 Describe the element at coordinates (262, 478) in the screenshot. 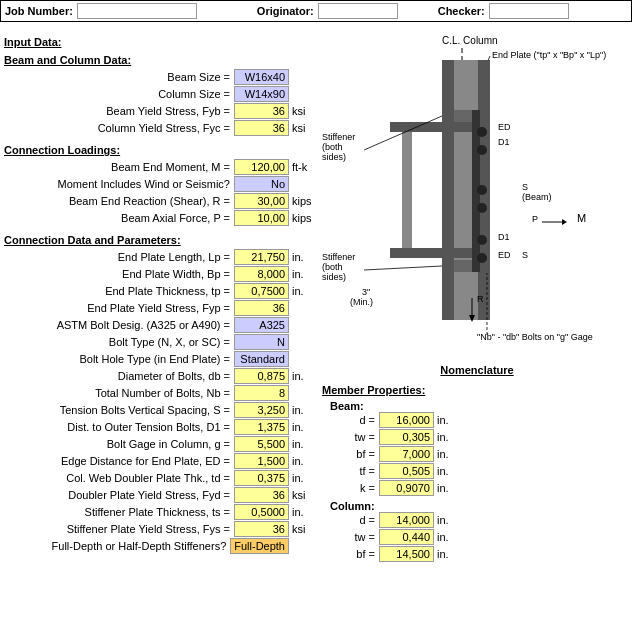

I see `col-web-value: 0,375` at that location.